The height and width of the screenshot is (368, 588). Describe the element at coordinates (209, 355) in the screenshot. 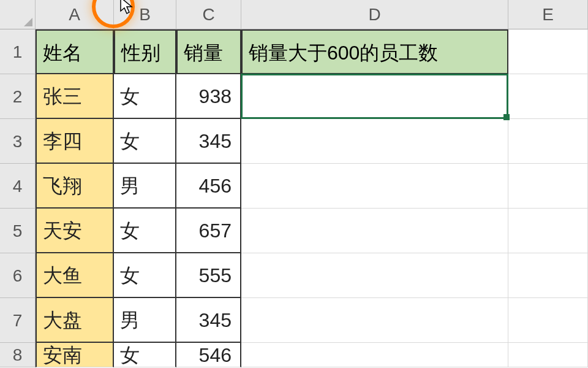

I see `cell-C8: 546` at that location.